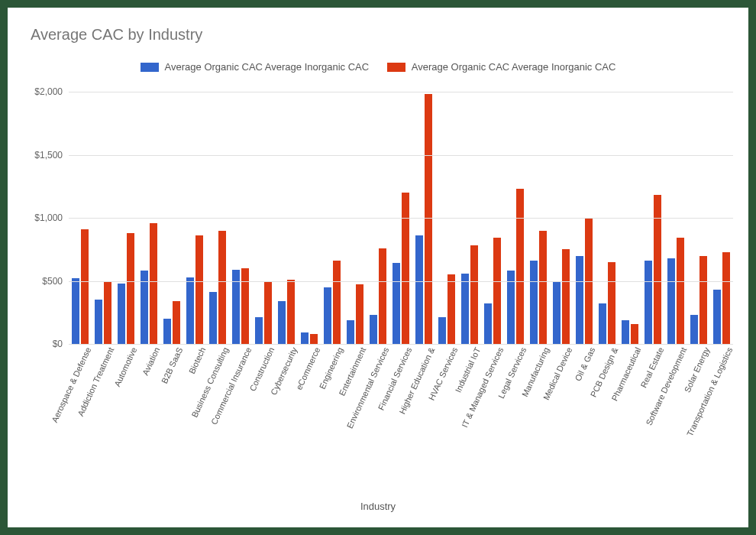  I want to click on y-tick-label: $1,000, so click(52, 218).